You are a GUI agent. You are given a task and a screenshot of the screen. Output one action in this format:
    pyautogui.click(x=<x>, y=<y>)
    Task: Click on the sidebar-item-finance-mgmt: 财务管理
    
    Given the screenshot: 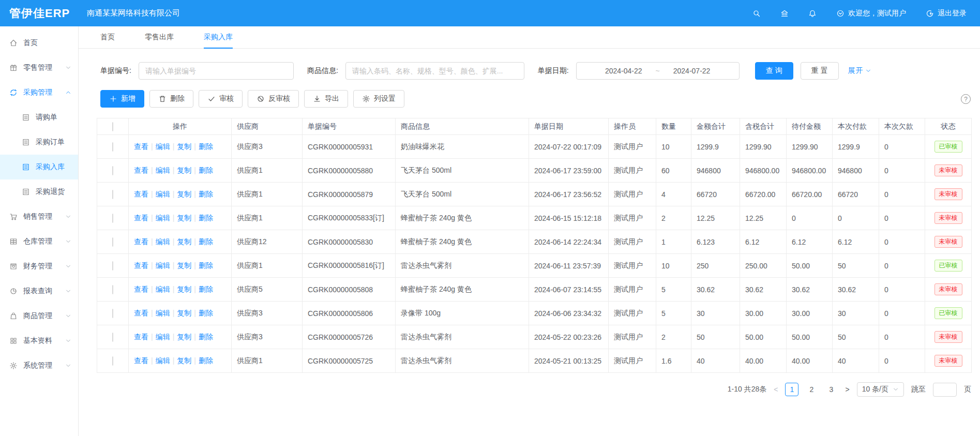 What is the action you would take?
    pyautogui.click(x=39, y=266)
    